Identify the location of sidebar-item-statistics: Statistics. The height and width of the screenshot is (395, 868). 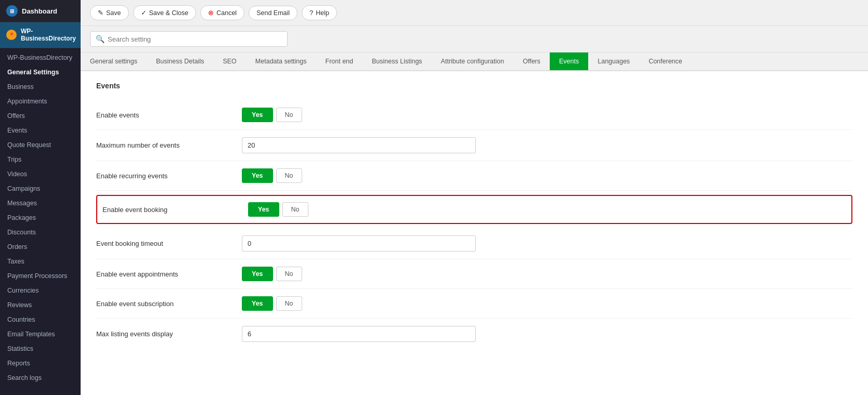
(41, 349).